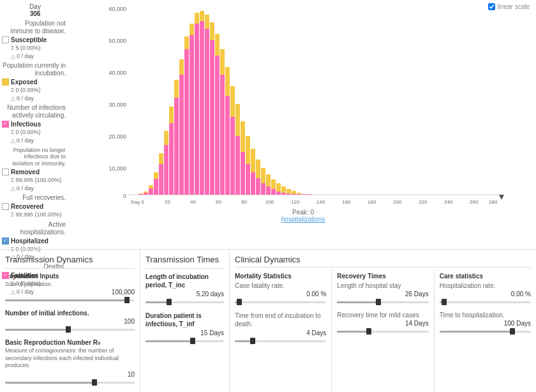 The height and width of the screenshot is (392, 536). I want to click on mild-recovery-slider, so click(383, 331).